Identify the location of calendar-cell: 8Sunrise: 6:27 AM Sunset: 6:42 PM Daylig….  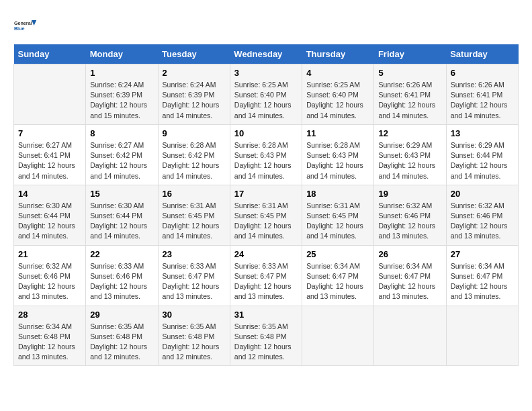
(122, 154).